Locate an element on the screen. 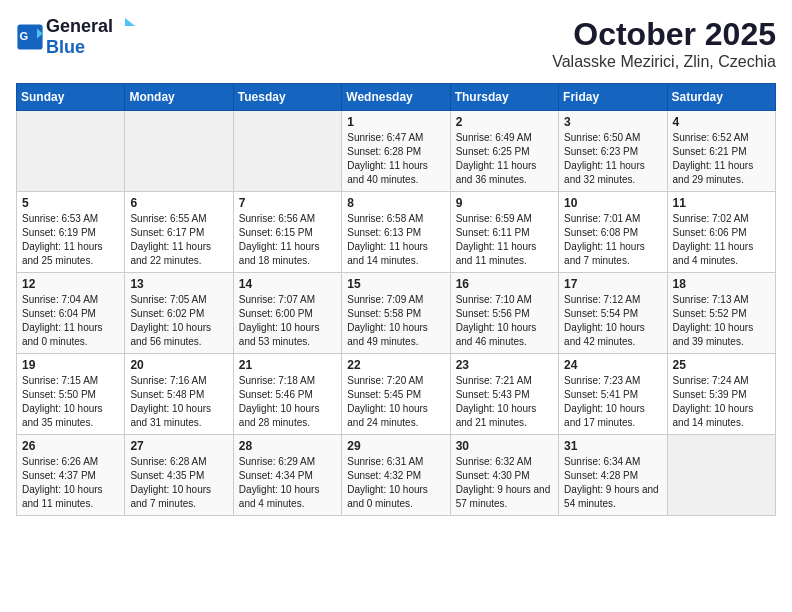 This screenshot has width=792, height=612. cell-content: Sunrise: 6:31 AM Sunset: 4:32 PM Dayligh… is located at coordinates (396, 483).